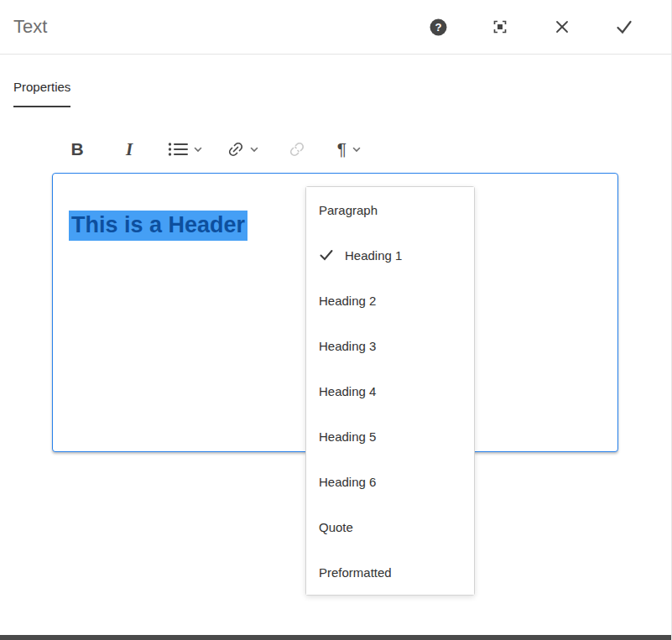 Image resolution: width=672 pixels, height=640 pixels. I want to click on fullscreen-icon, so click(500, 27).